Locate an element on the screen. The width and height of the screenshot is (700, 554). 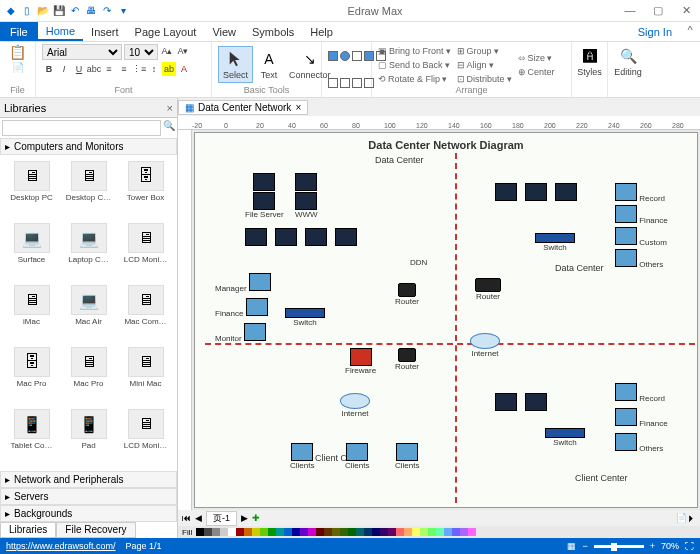
zoom-slider is located at coordinates (619, 546).